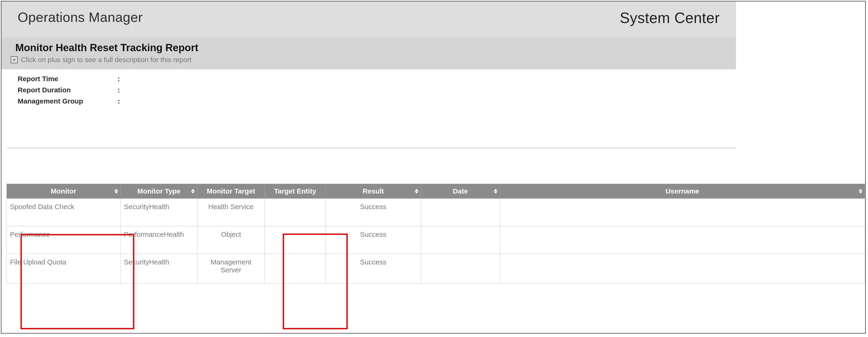  I want to click on cell-monitor: Performance, so click(64, 240).